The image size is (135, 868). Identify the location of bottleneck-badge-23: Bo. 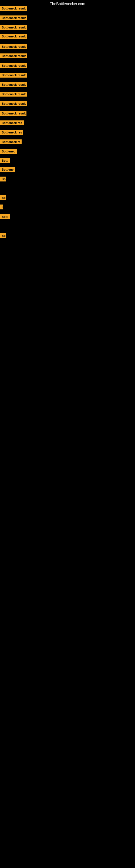
(3, 236).